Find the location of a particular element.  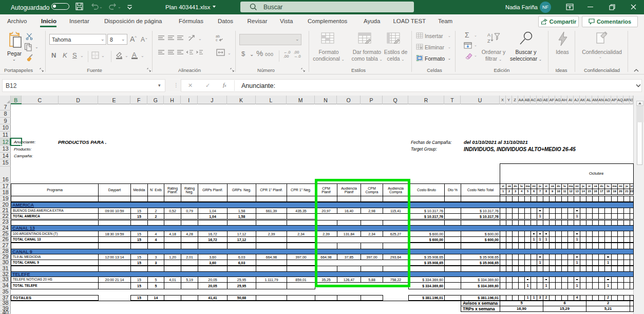

svg-text: A is located at coordinates (489, 35).